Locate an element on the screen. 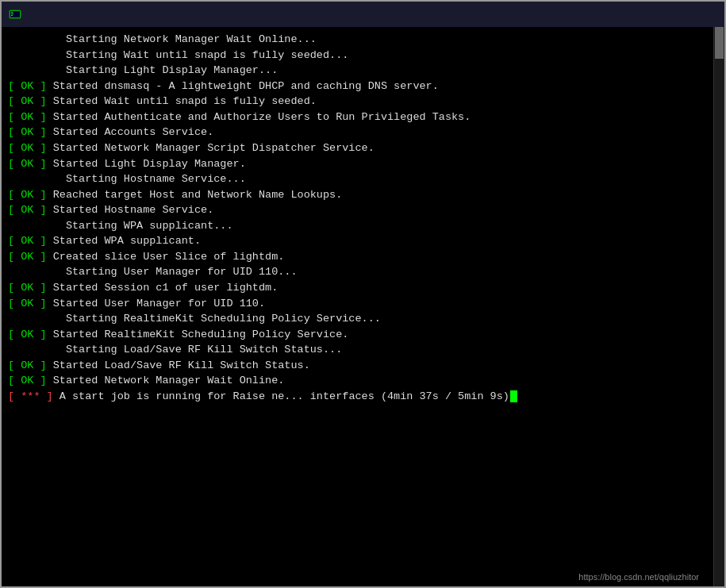 The image size is (726, 588). terminal-line: Starting Load/Save RF Kill Switch Status… is located at coordinates (357, 350).